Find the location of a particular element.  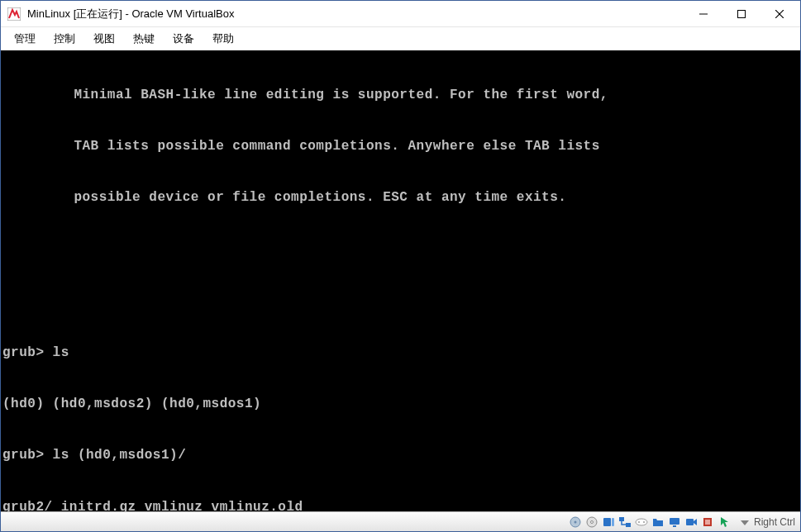

window-title: MinLinux [正在运行] - Oracle VM VirtualBox is located at coordinates (355, 14).